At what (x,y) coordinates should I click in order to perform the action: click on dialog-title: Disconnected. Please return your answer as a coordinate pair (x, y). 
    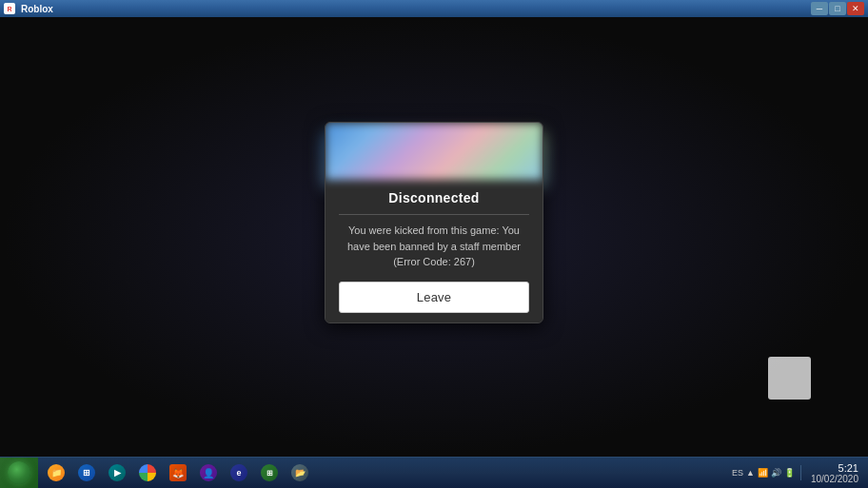
    Looking at the image, I should click on (434, 198).